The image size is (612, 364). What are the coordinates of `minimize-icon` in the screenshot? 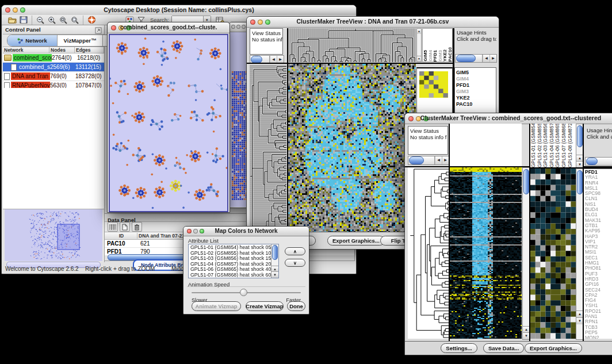 It's located at (238, 26).